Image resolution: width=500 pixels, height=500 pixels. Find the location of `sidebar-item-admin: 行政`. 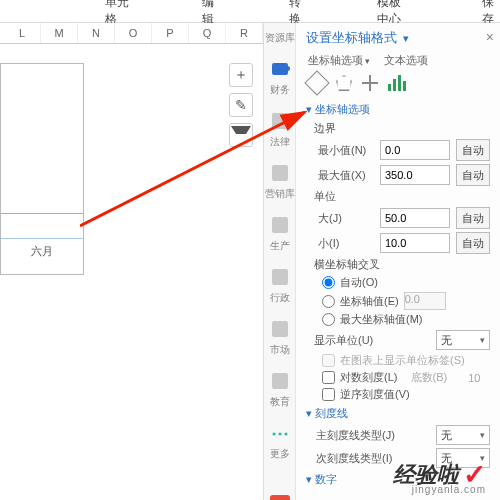

sidebar-item-admin: 行政 is located at coordinates (280, 286).